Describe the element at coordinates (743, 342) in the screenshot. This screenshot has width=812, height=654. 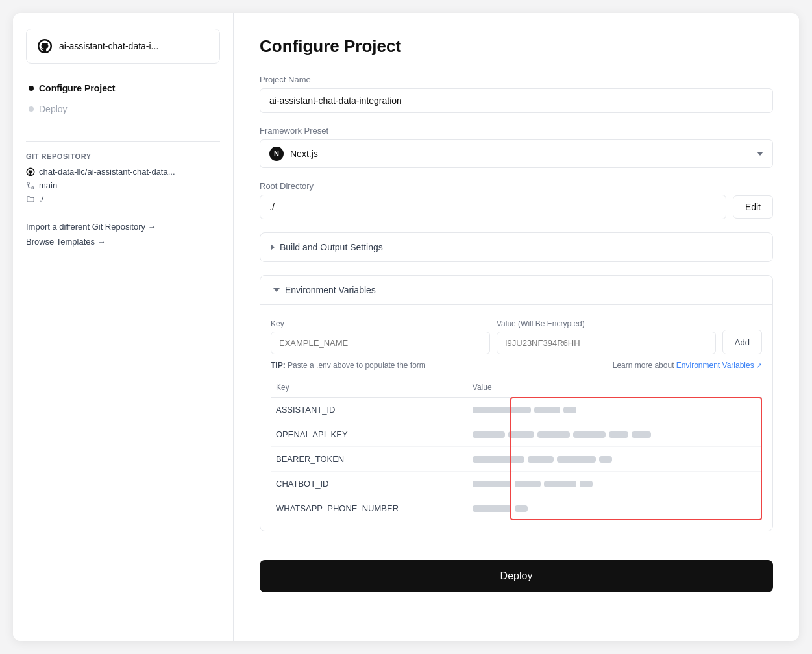
I see `add-button: Add` at that location.